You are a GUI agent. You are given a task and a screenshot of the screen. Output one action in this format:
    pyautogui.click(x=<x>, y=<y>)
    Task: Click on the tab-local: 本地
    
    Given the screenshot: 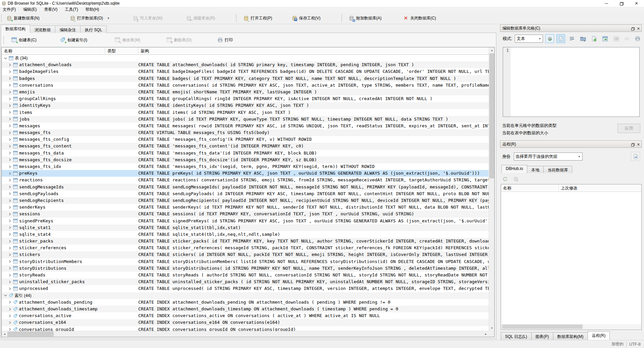 What is the action you would take?
    pyautogui.click(x=535, y=169)
    